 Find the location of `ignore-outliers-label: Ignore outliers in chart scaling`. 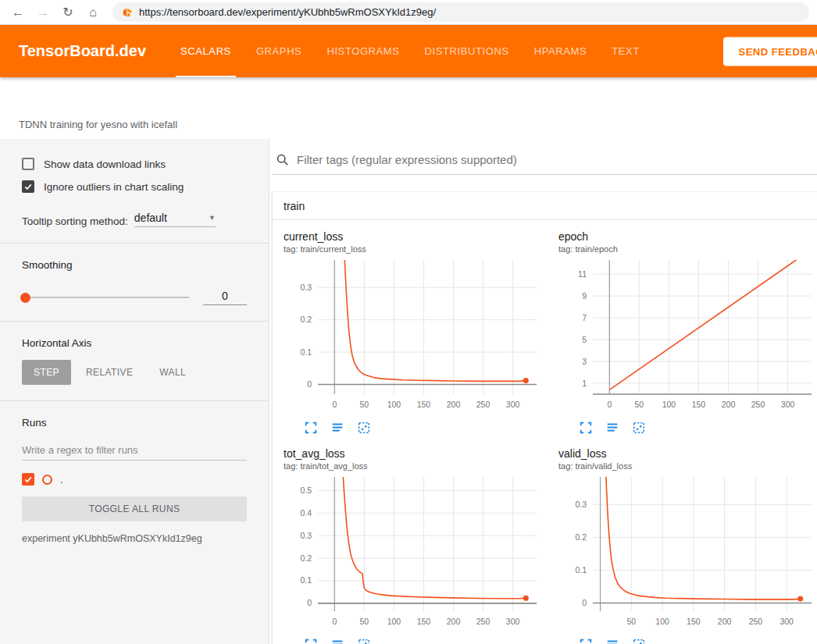

ignore-outliers-label: Ignore outliers in chart scaling is located at coordinates (114, 187).